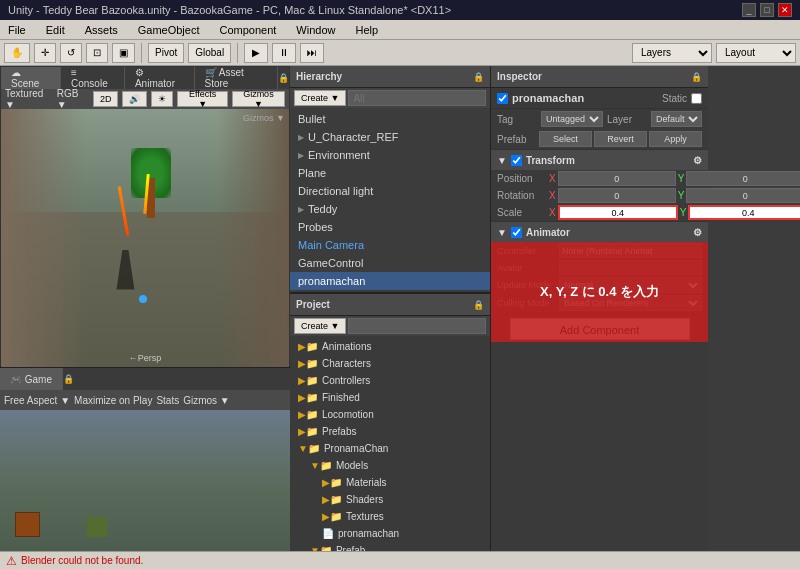  Describe the element at coordinates (390, 466) in the screenshot. I see `proj-item-models: ▼📁 Models` at that location.